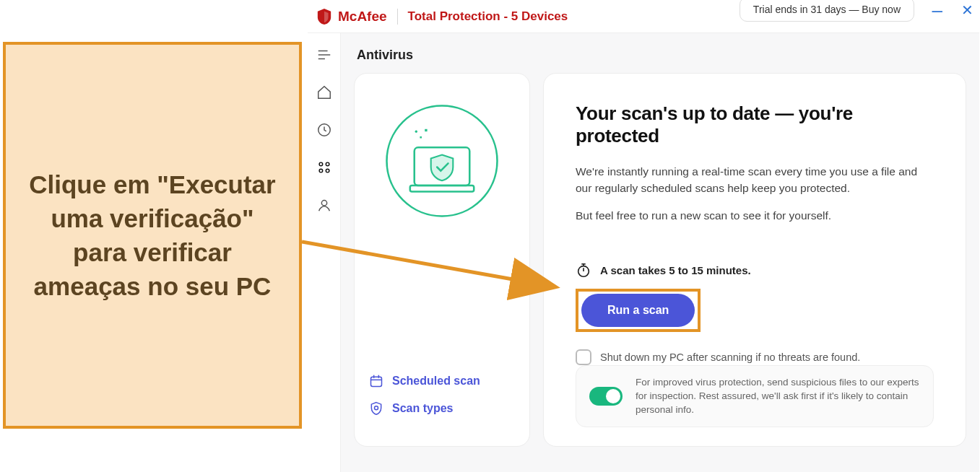  I want to click on scan-types-label: Scan types, so click(422, 408).